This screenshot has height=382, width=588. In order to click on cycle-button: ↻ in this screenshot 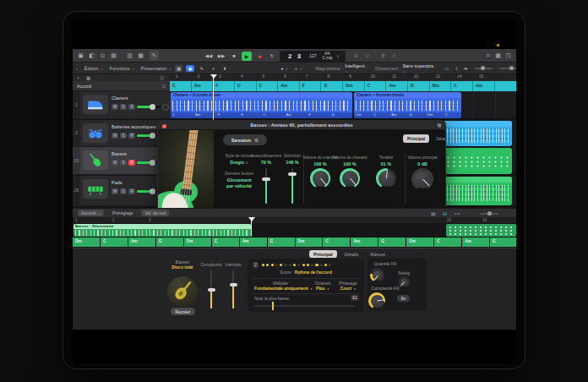, I will do `click(272, 56)`.